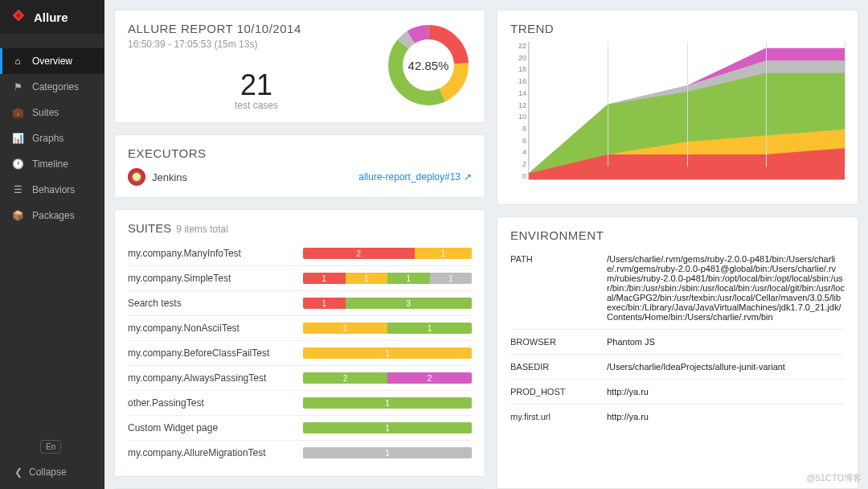  I want to click on status-donut: 42.85%, so click(428, 65).